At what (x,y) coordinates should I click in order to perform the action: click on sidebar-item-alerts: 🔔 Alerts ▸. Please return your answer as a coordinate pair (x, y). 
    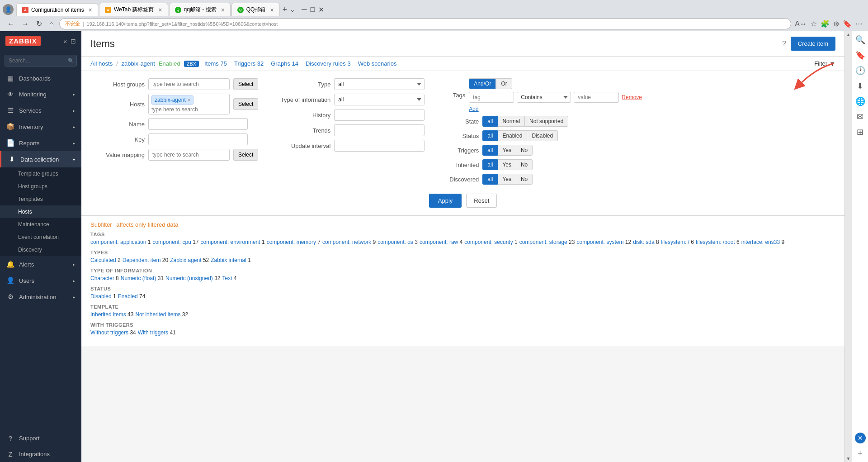
    Looking at the image, I should click on (41, 264).